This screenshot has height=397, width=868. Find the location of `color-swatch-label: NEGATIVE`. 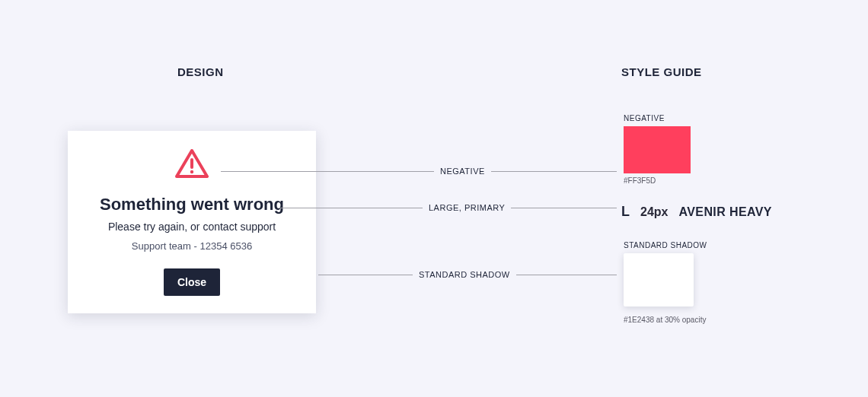

color-swatch-label: NEGATIVE is located at coordinates (657, 119).